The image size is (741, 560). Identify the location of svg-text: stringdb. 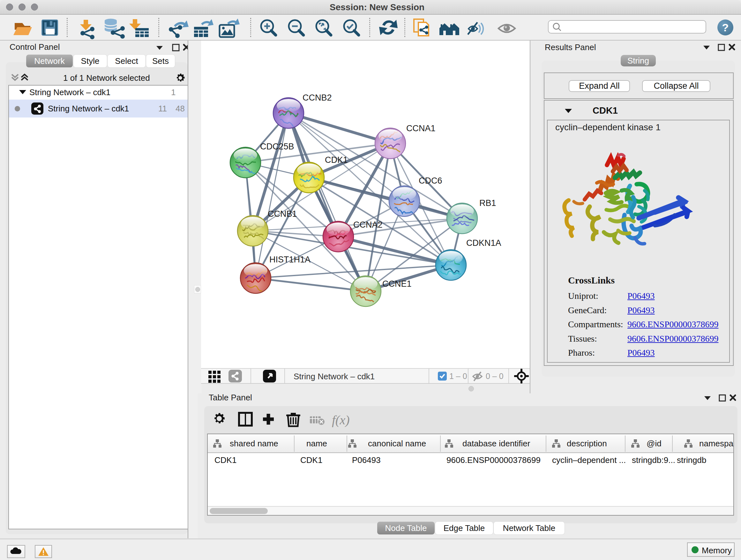
(692, 460).